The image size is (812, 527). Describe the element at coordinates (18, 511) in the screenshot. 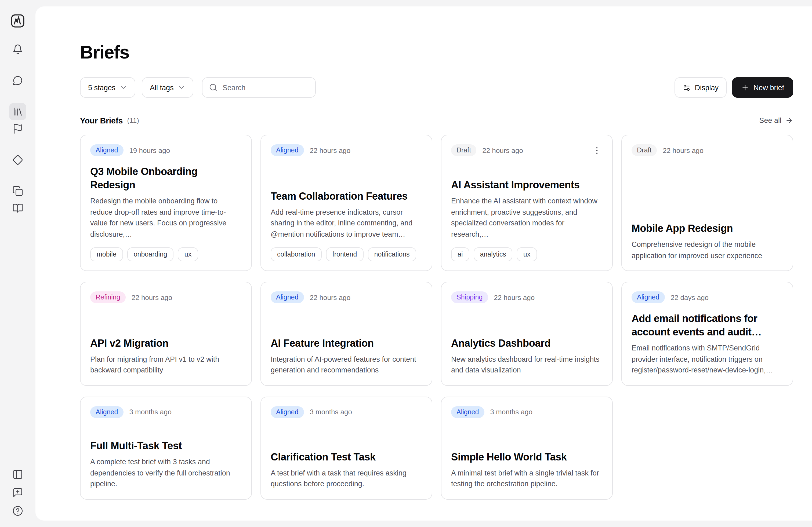

I see `sidebar-item-help` at that location.